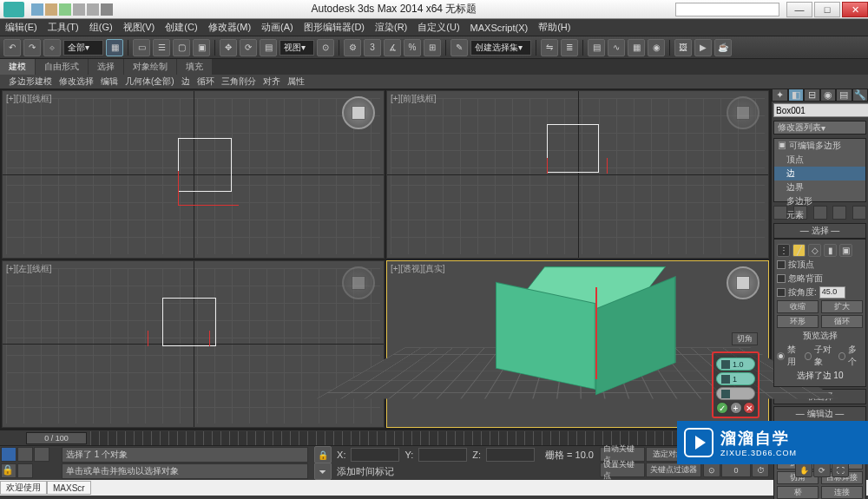  I want to click on menu-edit: 编辑(E), so click(21, 28).